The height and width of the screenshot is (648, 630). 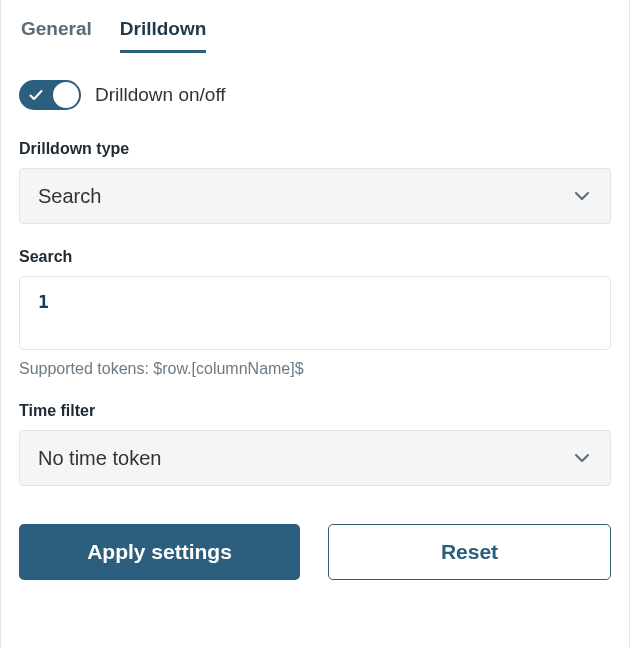 What do you see at coordinates (315, 369) in the screenshot?
I see `search-hint: Supported tokens: $row.[columnName]$` at bounding box center [315, 369].